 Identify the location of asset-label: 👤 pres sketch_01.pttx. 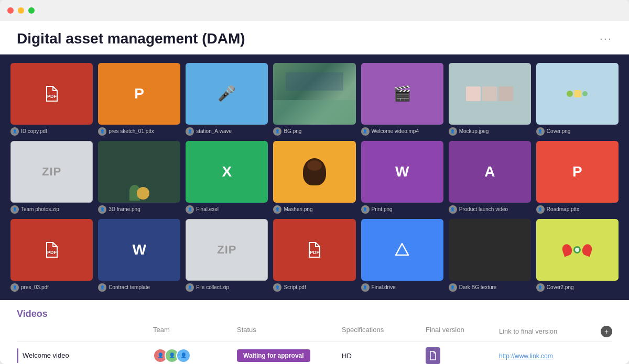
(139, 131).